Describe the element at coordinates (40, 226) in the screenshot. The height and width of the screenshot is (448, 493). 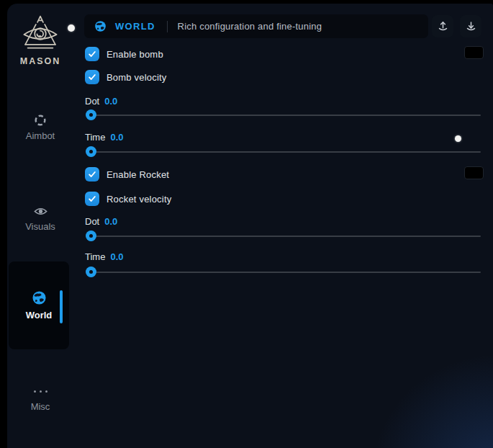
I see `sidebar-item-label: Visuals` at that location.